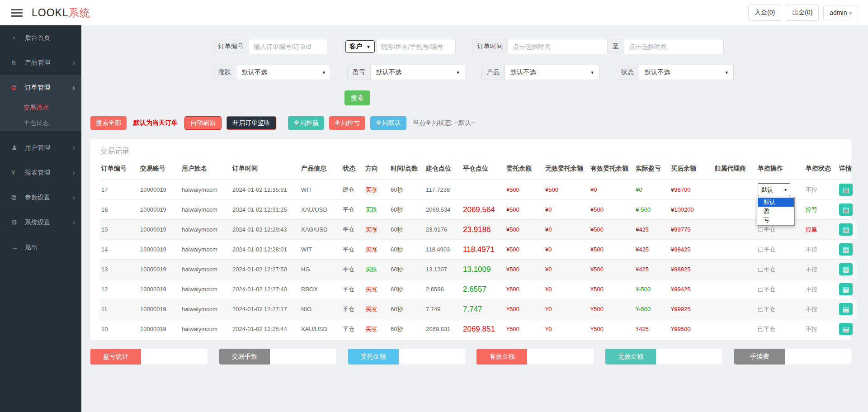 The width and height of the screenshot is (868, 412). I want to click on sidebar-item-logout: →退出, so click(41, 247).